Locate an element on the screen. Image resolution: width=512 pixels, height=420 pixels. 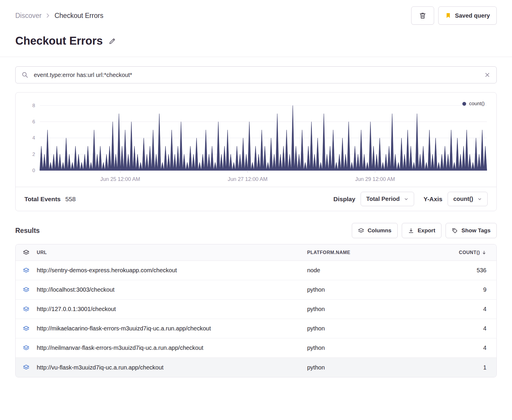
row-count: 9 is located at coordinates (464, 290).